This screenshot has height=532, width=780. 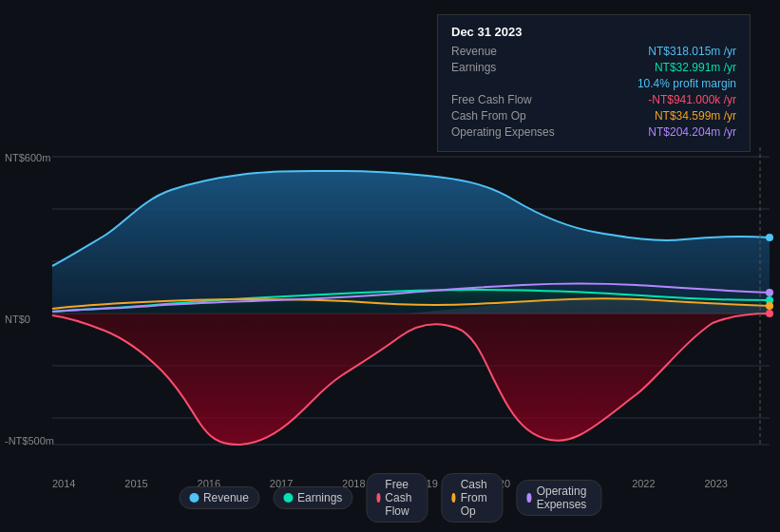 I want to click on x-label-2022: 2022, so click(x=643, y=484).